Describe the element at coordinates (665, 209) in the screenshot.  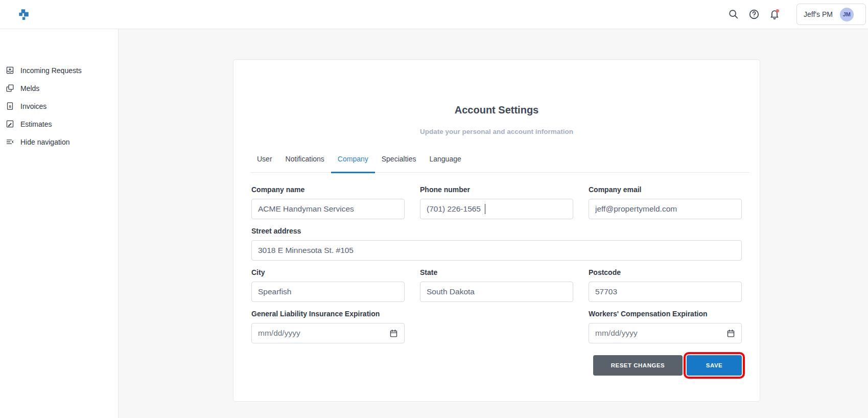
I see `company-email-input` at that location.